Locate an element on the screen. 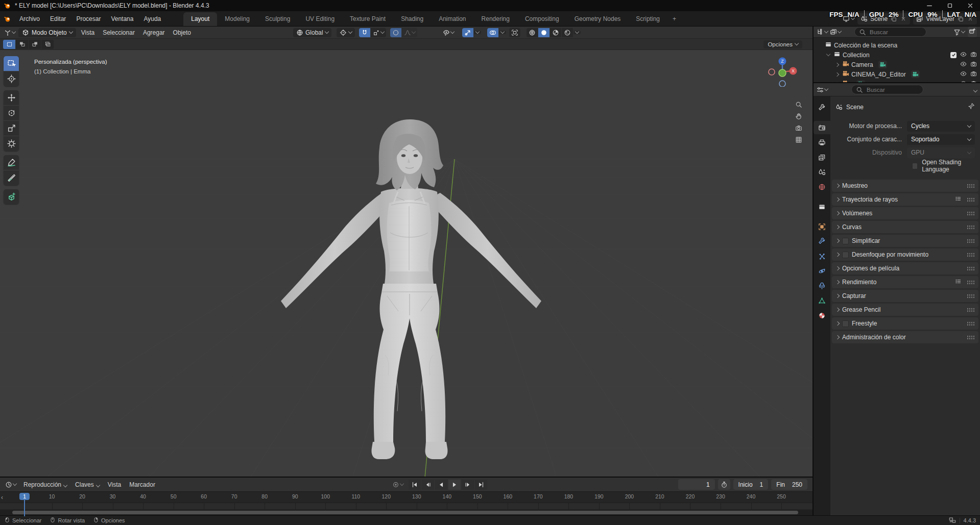 Image resolution: width=980 pixels, height=525 pixels. ortho-toggle-icon is located at coordinates (799, 140).